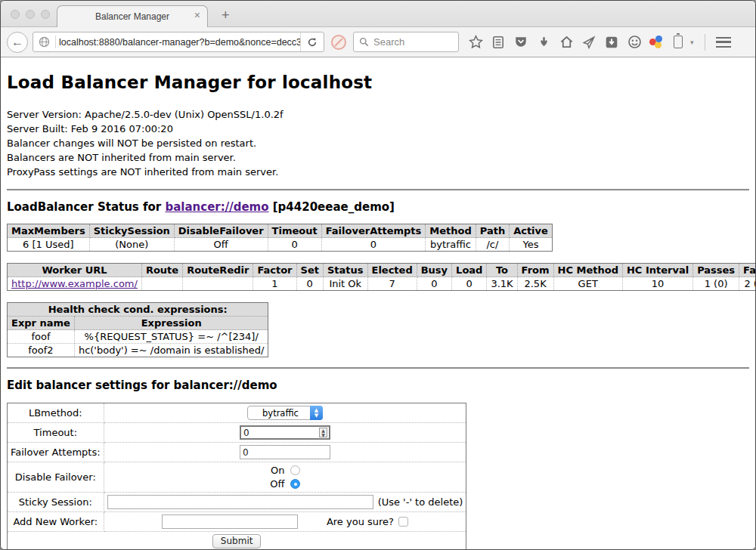 The image size is (756, 550). I want to click on send-plane-icon, so click(589, 42).